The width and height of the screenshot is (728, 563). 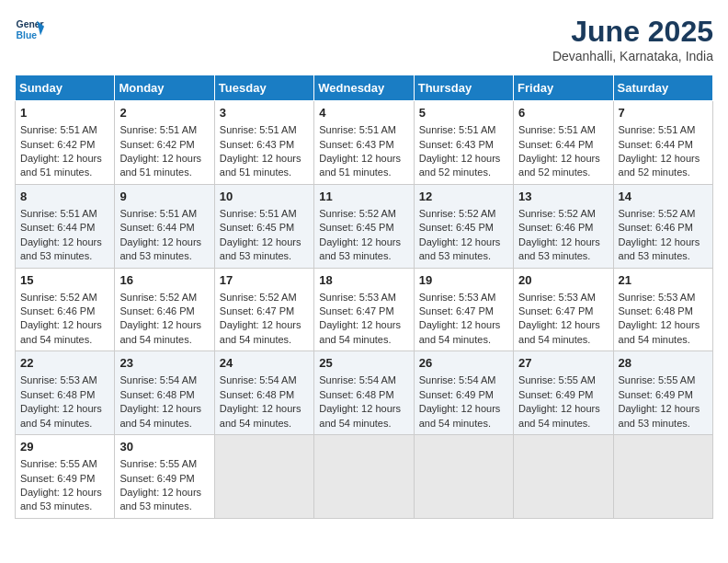 What do you see at coordinates (563, 144) in the screenshot?
I see `calendar-day-cell: 6Sunrise: 5:51 AMSunset: 6:44 PMDaylight…` at bounding box center [563, 144].